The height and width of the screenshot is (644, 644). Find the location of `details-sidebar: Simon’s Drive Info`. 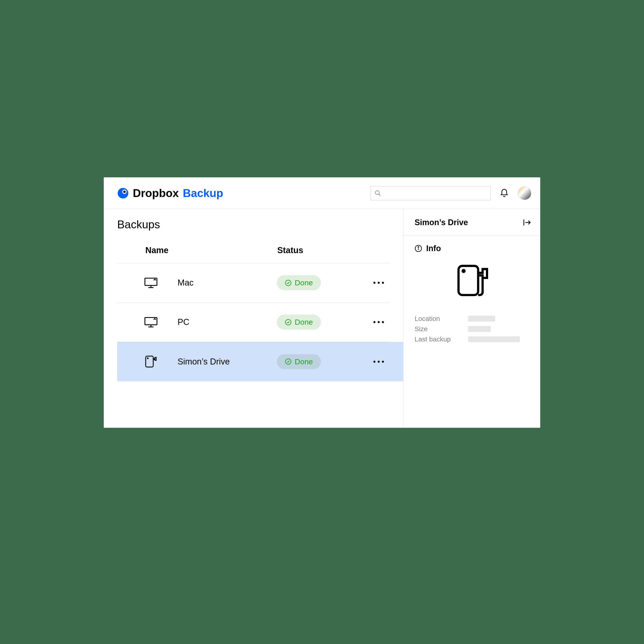

details-sidebar: Simon’s Drive Info is located at coordinates (472, 318).